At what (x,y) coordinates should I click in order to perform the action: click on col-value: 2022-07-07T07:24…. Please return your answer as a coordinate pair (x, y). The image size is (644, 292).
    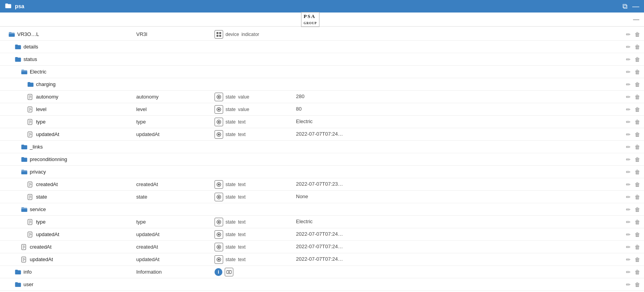
    Looking at the image, I should click on (453, 134).